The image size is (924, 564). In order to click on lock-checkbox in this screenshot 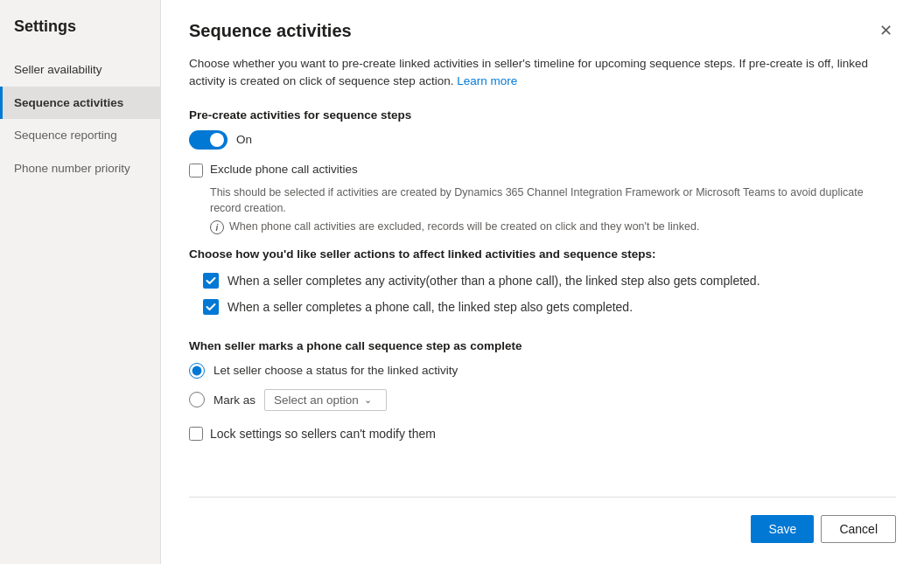, I will do `click(196, 434)`.